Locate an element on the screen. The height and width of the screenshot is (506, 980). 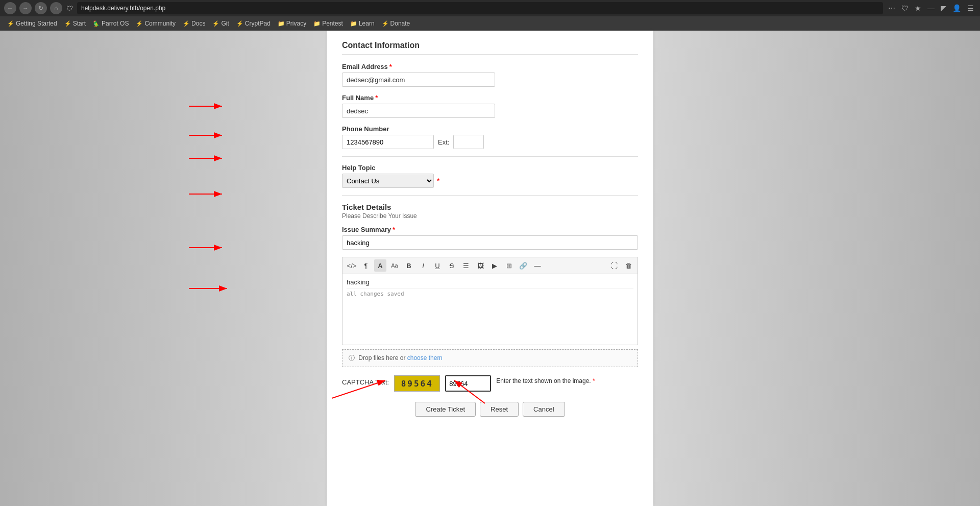
bookmark-git: ⚡ Git is located at coordinates (220, 23).